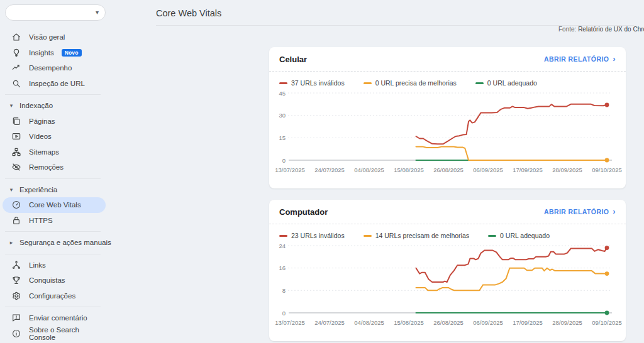  What do you see at coordinates (16, 334) in the screenshot?
I see `info-icon` at bounding box center [16, 334].